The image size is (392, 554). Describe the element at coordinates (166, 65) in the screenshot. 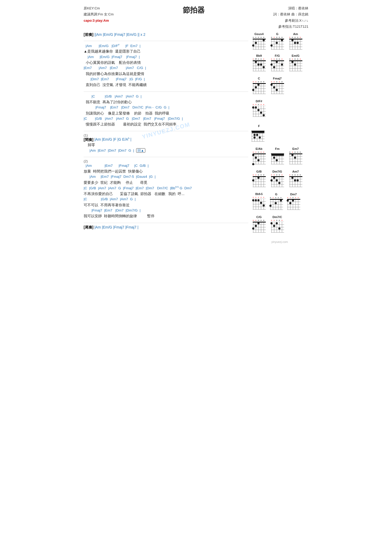

I see `verse1-section: |Am |Em/G |D/F# |F Em7 | ▲是我越來越像你 還是隱形了自…` at that location.